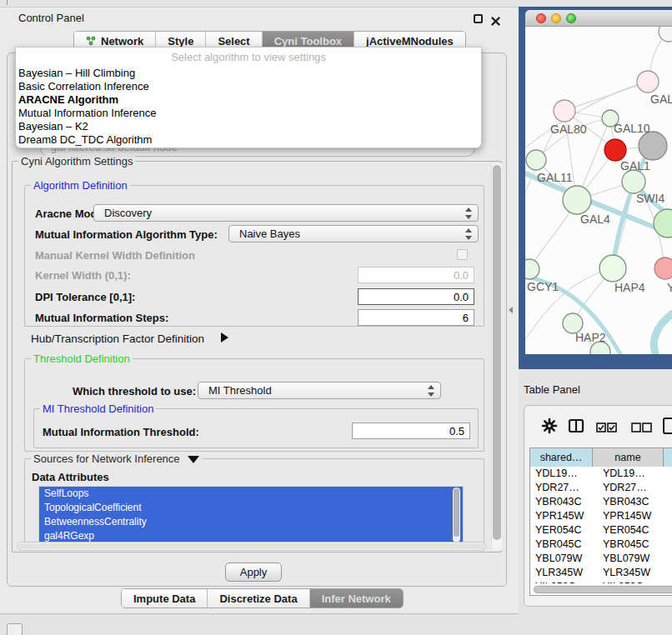  Describe the element at coordinates (479, 18) in the screenshot. I see `float-panel-button` at that location.